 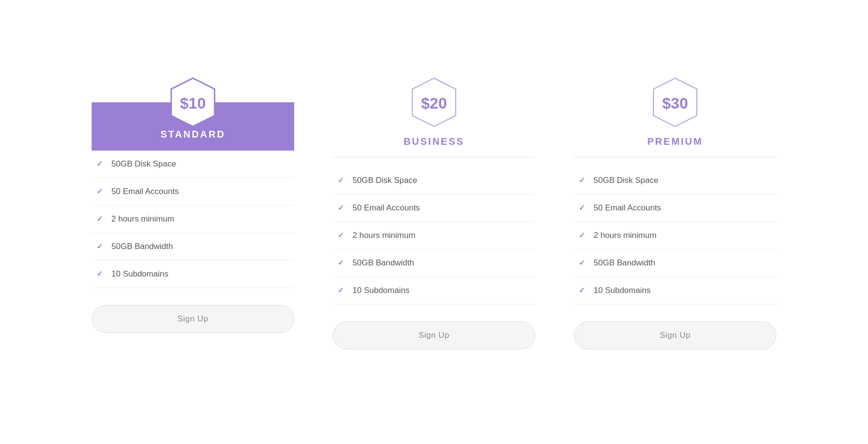 What do you see at coordinates (193, 319) in the screenshot?
I see `signup-button-standard: Sign Up` at bounding box center [193, 319].